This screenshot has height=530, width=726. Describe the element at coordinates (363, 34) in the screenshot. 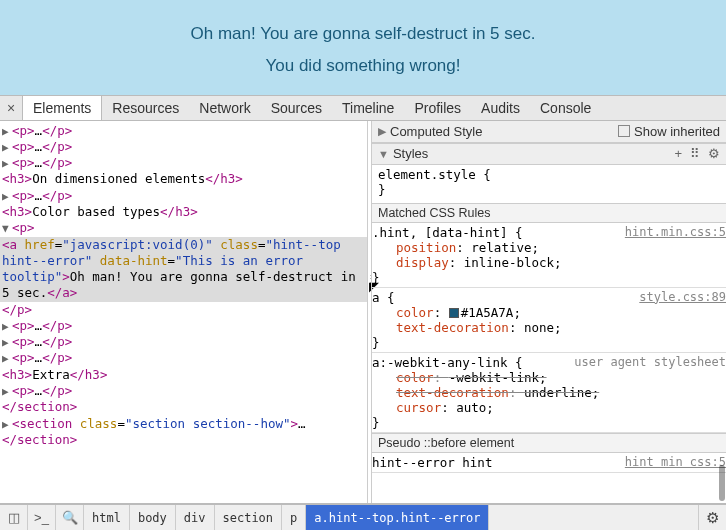

I see `banner-line-1: Oh man! You are gonna self-destruct in 5…` at that location.